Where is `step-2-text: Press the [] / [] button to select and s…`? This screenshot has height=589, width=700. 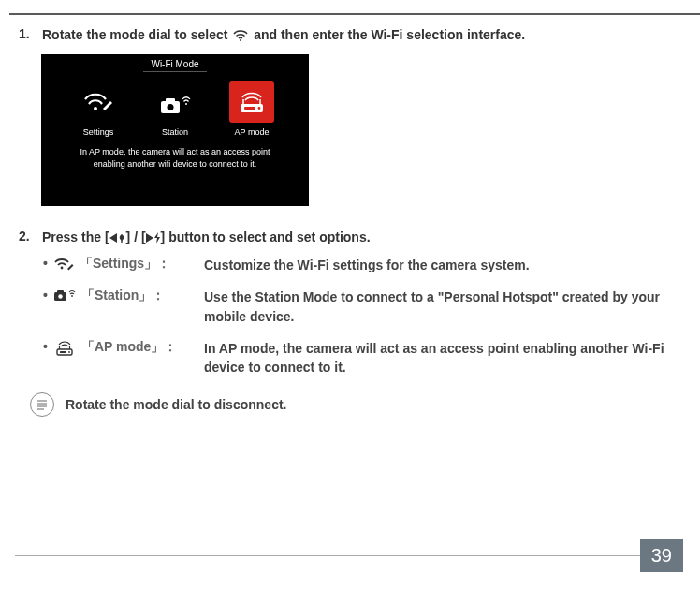
step-2-text: Press the [] / [] button to select and s… is located at coordinates (206, 238).